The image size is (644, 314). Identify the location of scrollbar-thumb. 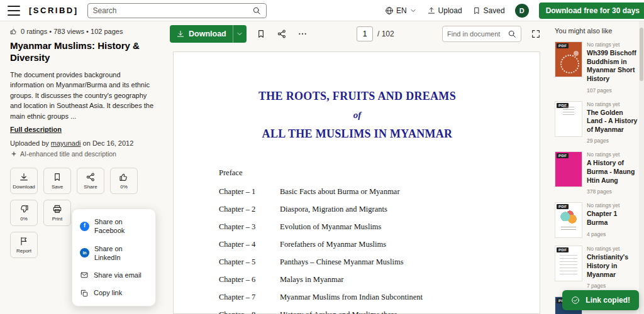
(641, 54).